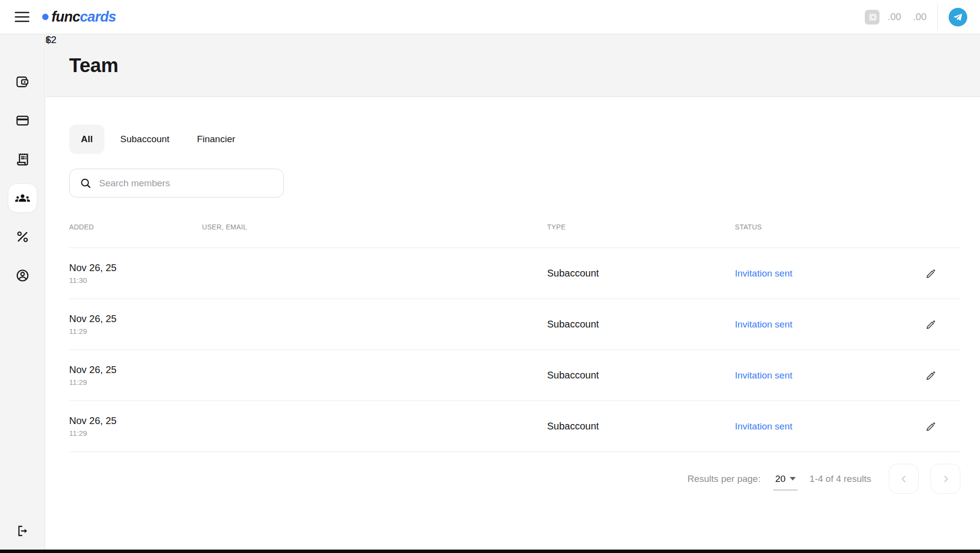 The width and height of the screenshot is (980, 553). What do you see at coordinates (187, 183) in the screenshot?
I see `search-input` at bounding box center [187, 183].